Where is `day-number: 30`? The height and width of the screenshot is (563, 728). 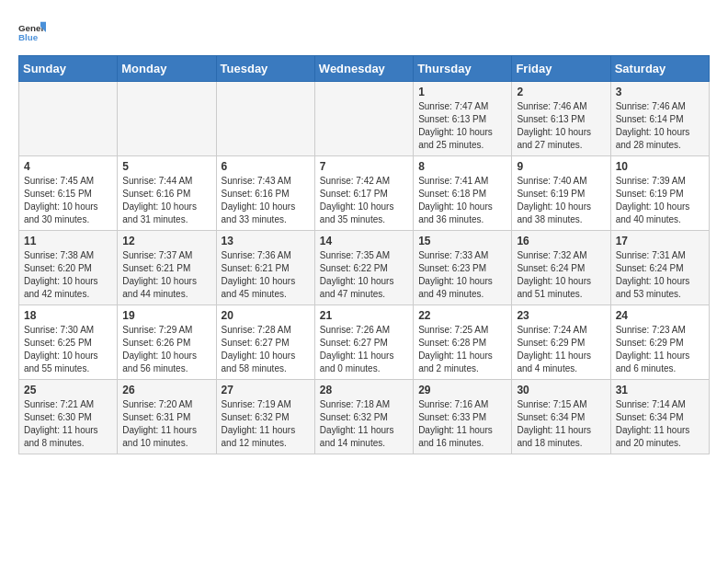
day-number: 30 is located at coordinates (561, 390).